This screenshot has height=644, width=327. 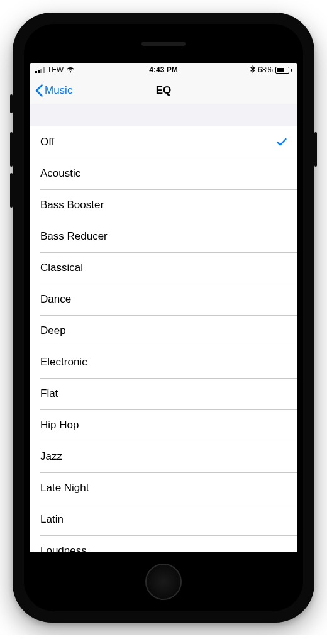 I want to click on eq-option-row: Deep, so click(x=164, y=331).